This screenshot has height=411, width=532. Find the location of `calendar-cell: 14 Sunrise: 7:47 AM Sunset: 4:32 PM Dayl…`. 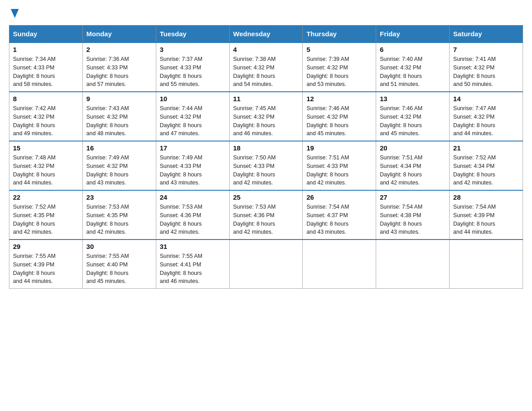

calendar-cell: 14 Sunrise: 7:47 AM Sunset: 4:32 PM Dayl… is located at coordinates (486, 116).